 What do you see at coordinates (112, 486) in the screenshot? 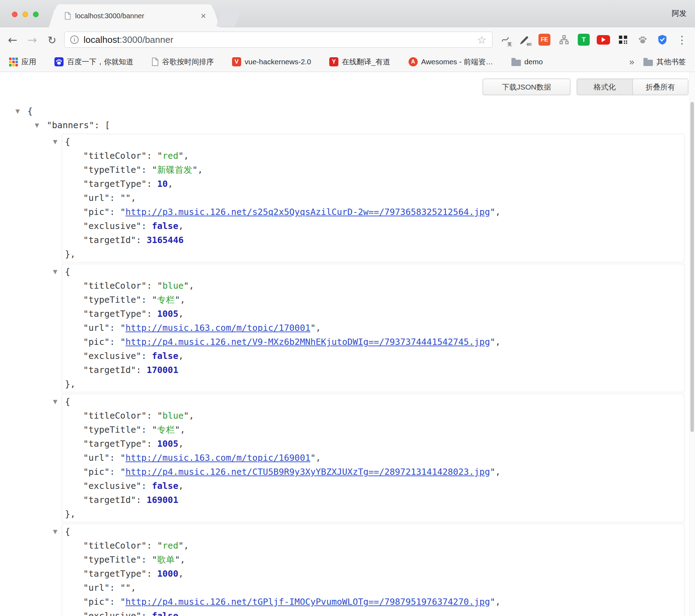
I see `json-key: "exclusive"` at bounding box center [112, 486].